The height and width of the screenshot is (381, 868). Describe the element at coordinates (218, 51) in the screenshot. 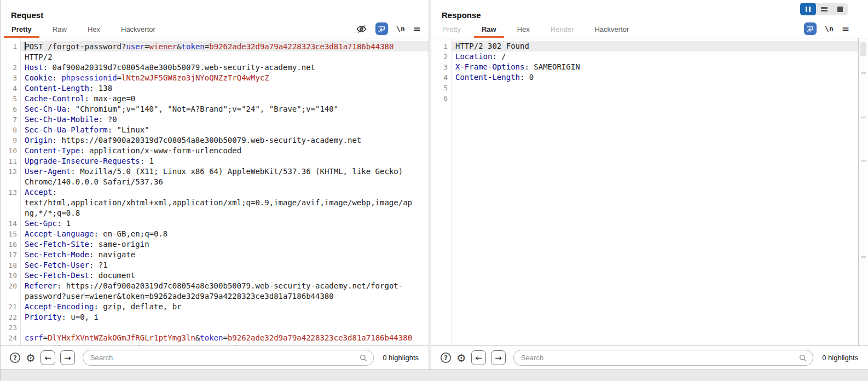

I see `line-text: POST /forgot-password?user=wiener&token=…` at that location.